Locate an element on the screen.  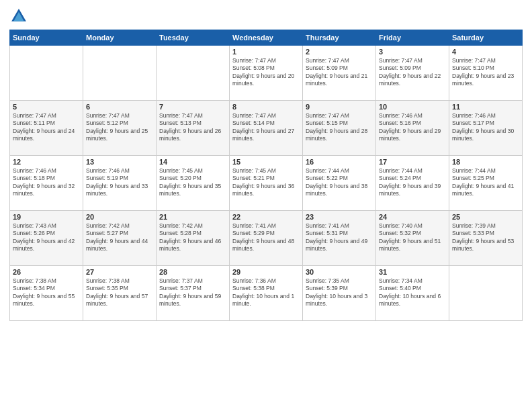
calendar-cell: 1Sunrise: 7:47 AM Sunset: 5:08 PM Daylig… is located at coordinates (266, 73).